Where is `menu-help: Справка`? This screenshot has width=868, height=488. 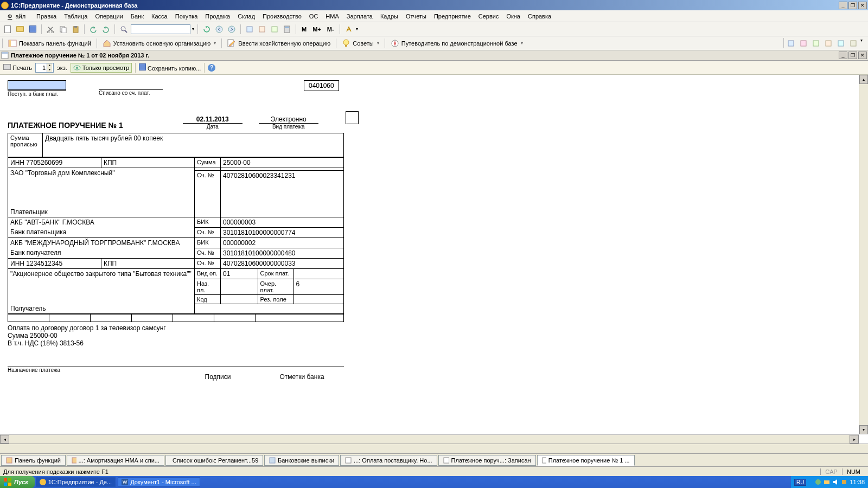
menu-help: Справка is located at coordinates (539, 16).